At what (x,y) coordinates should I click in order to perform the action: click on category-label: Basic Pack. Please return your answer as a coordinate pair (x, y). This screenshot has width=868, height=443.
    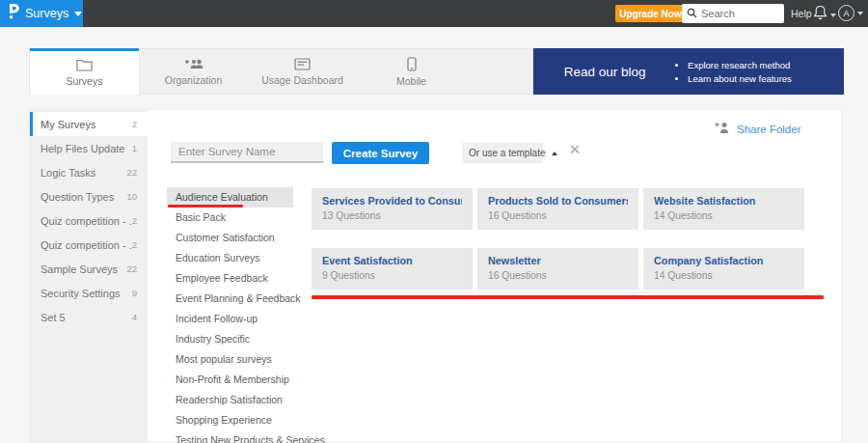
    Looking at the image, I should click on (201, 217).